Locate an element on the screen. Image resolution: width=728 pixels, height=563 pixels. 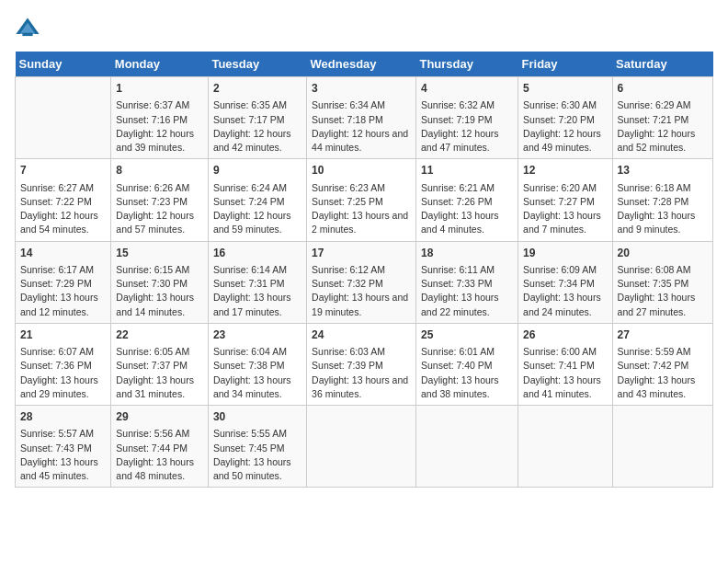
day-info: Sunrise: 6:21 AMSunset: 7:26 PMDaylight:… is located at coordinates (467, 210).